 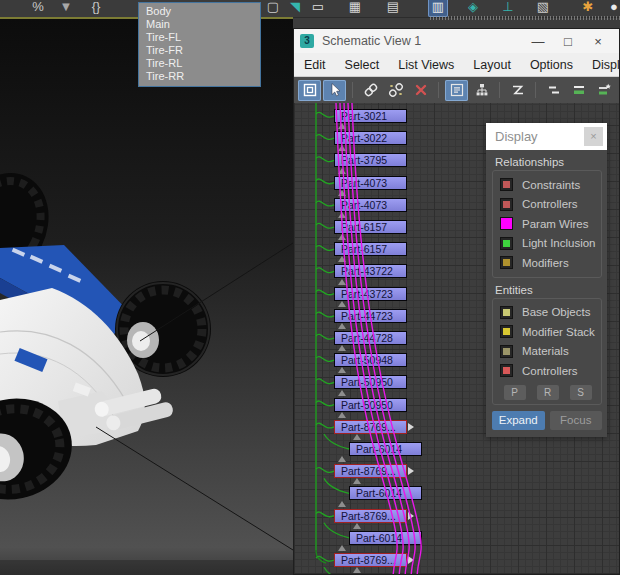 I want to click on entity-checkbox-materials, so click(x=506, y=352).